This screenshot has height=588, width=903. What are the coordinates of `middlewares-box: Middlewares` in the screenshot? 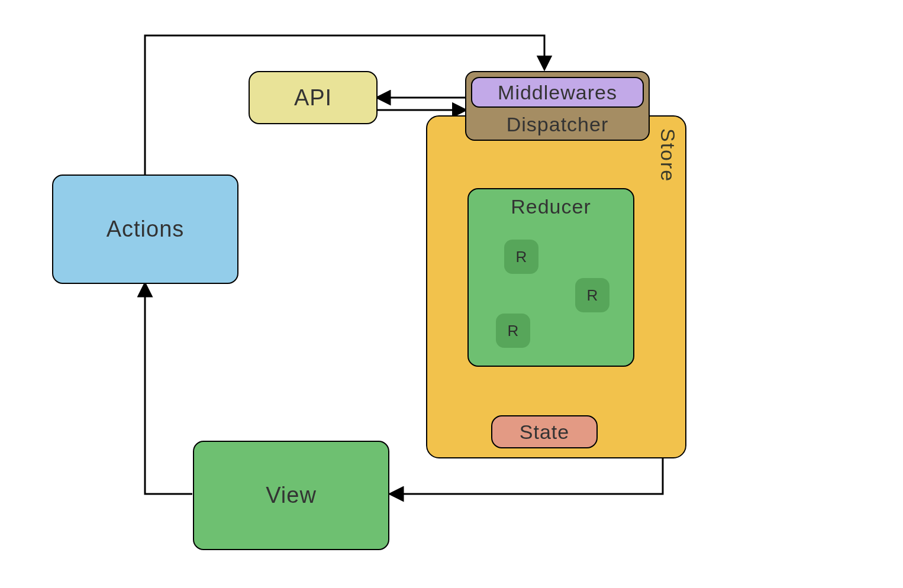 It's located at (557, 92).